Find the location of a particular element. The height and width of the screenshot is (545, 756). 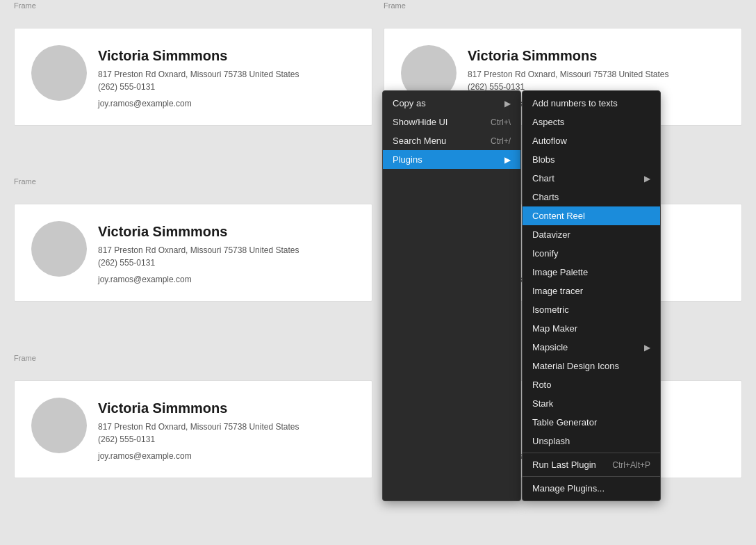

card-name-1: Victoria Simmmons is located at coordinates (227, 56).